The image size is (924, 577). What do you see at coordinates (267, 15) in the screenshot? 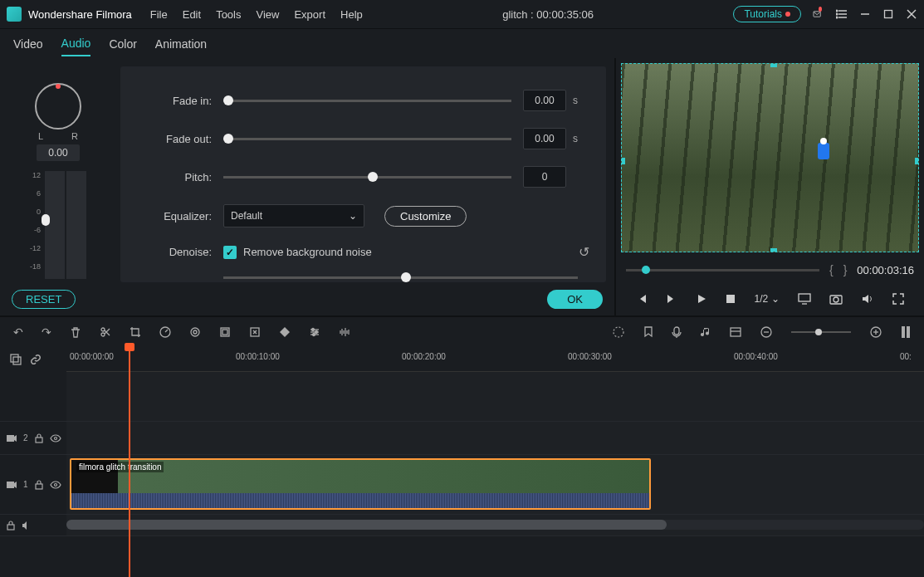
I see `menu-view: View` at bounding box center [267, 15].